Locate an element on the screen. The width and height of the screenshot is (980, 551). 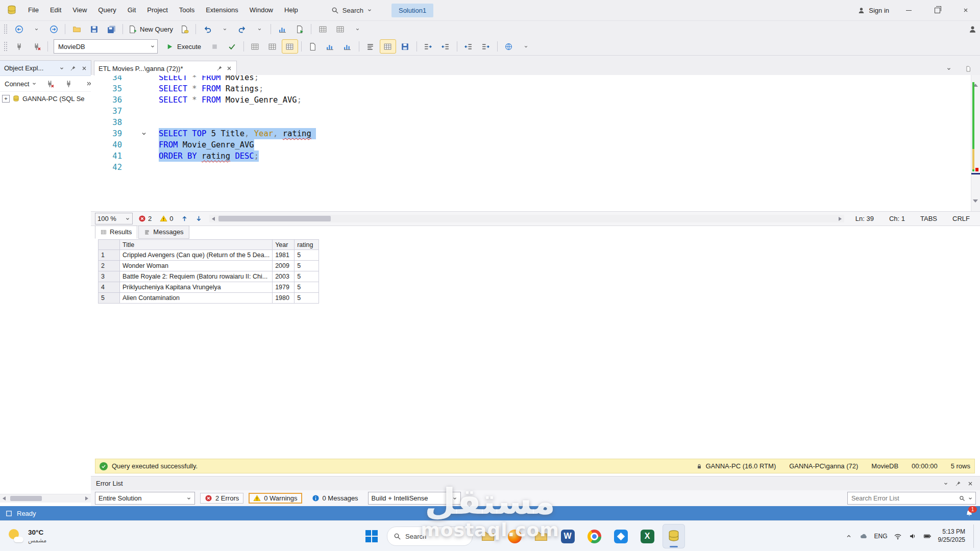
code-line: 42 is located at coordinates (531, 167).